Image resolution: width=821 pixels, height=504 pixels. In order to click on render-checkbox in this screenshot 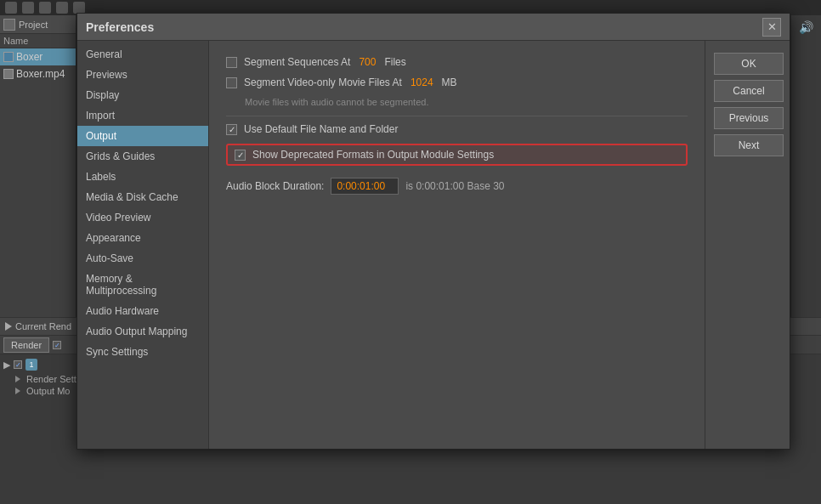, I will do `click(57, 345)`.